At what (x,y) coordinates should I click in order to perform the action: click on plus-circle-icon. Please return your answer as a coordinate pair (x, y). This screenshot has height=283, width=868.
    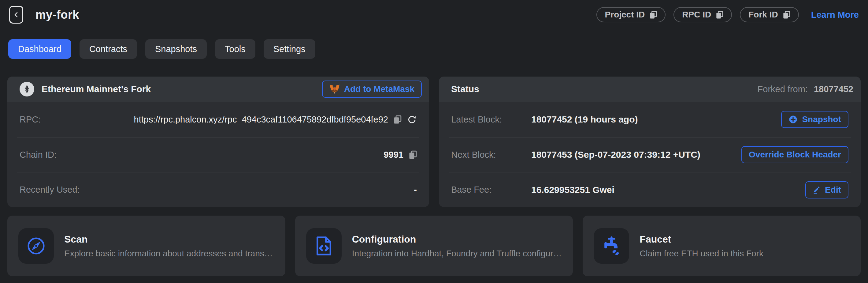
    Looking at the image, I should click on (793, 119).